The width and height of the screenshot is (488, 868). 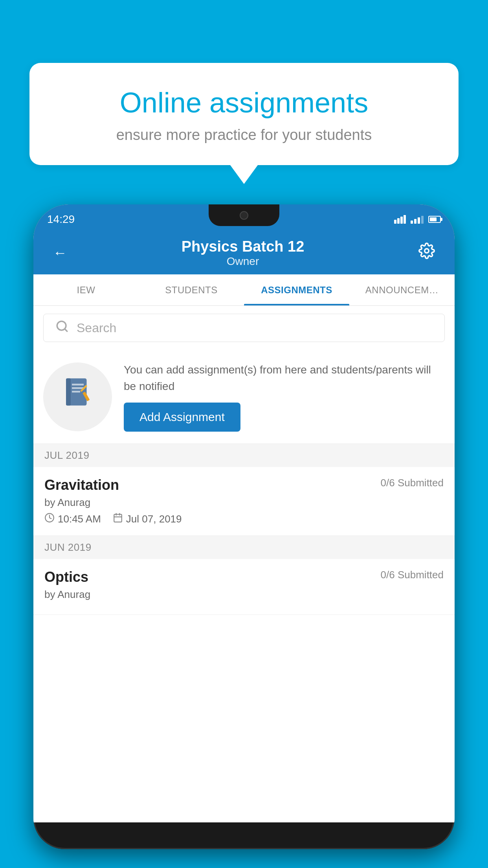 I want to click on section-header-jun: JUN 2019, so click(x=244, y=547).